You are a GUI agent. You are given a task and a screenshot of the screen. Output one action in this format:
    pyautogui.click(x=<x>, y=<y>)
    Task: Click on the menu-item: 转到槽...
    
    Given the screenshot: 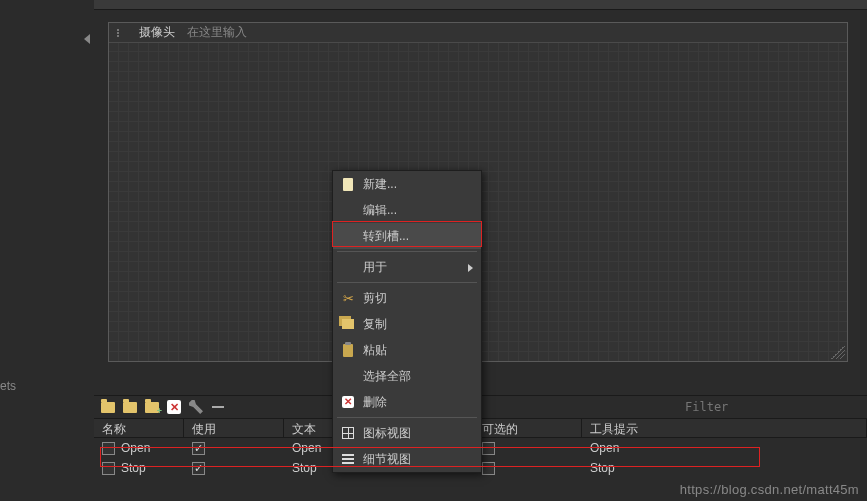 What is the action you would take?
    pyautogui.click(x=407, y=236)
    